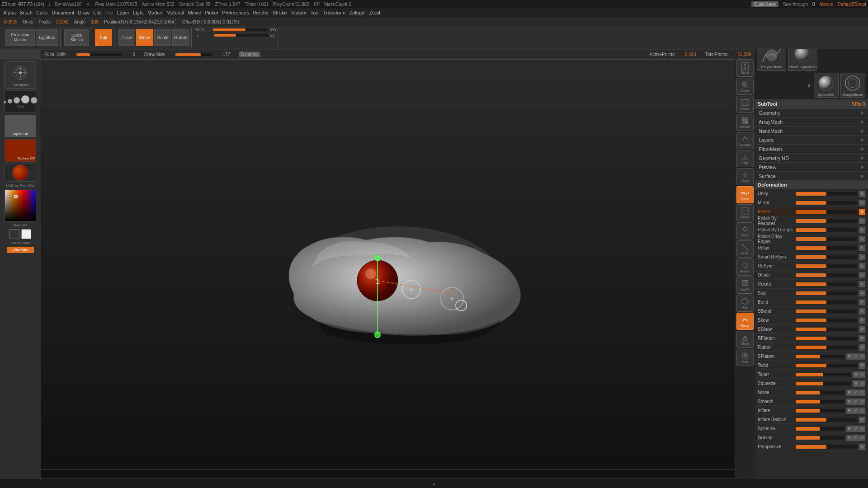 This screenshot has width=868, height=488. What do you see at coordinates (811, 221) in the screenshot?
I see `deform-polish-features: Polish By Features R` at bounding box center [811, 221].